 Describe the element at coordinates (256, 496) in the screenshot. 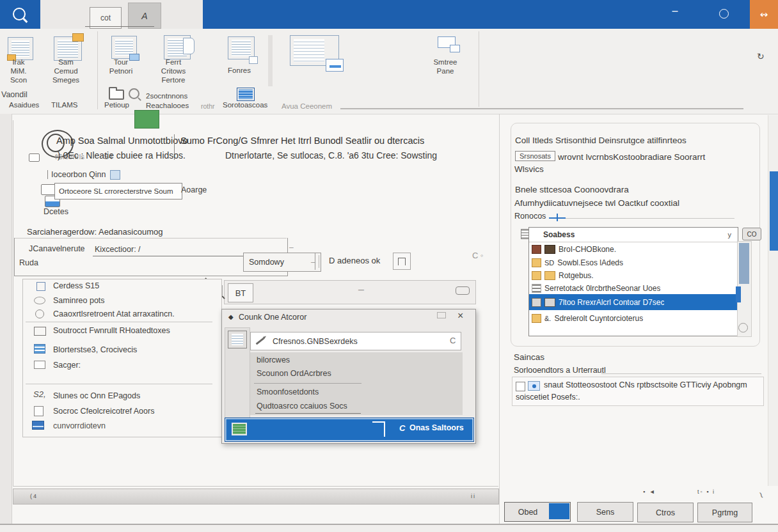

I see `horizontal-scrollbar: (4 ii` at that location.